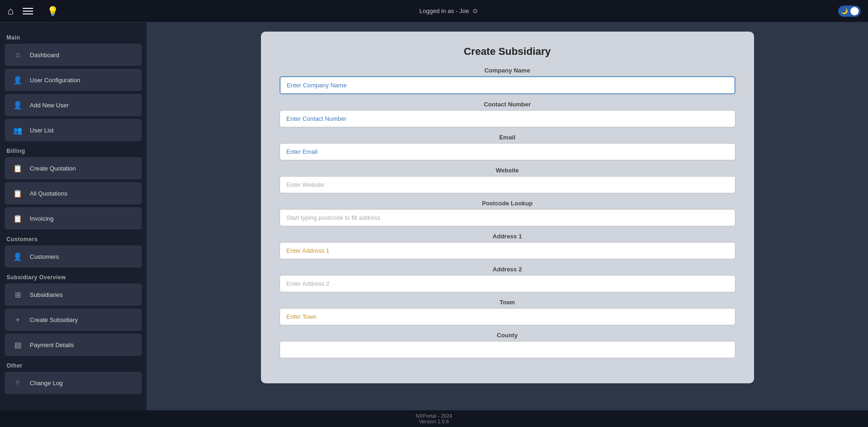 This screenshot has width=868, height=427. I want to click on form-group-address2: Address 2, so click(507, 279).